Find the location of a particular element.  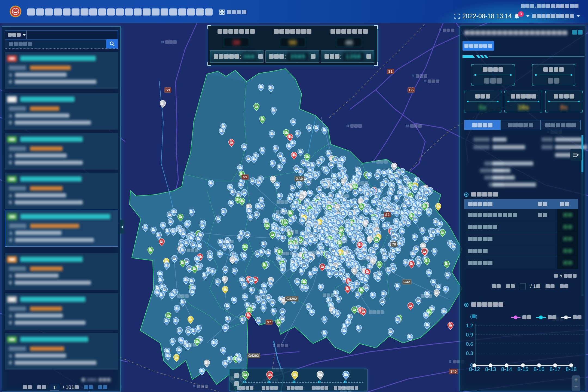

svg-text: 8-15 is located at coordinates (523, 369).